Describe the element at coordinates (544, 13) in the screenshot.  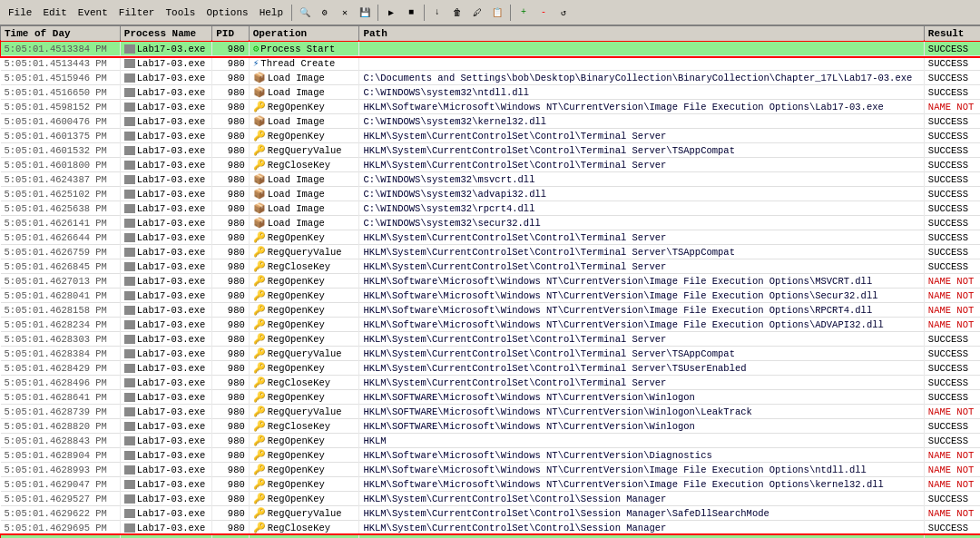
I see `toolbar-btn-exclude: -` at that location.